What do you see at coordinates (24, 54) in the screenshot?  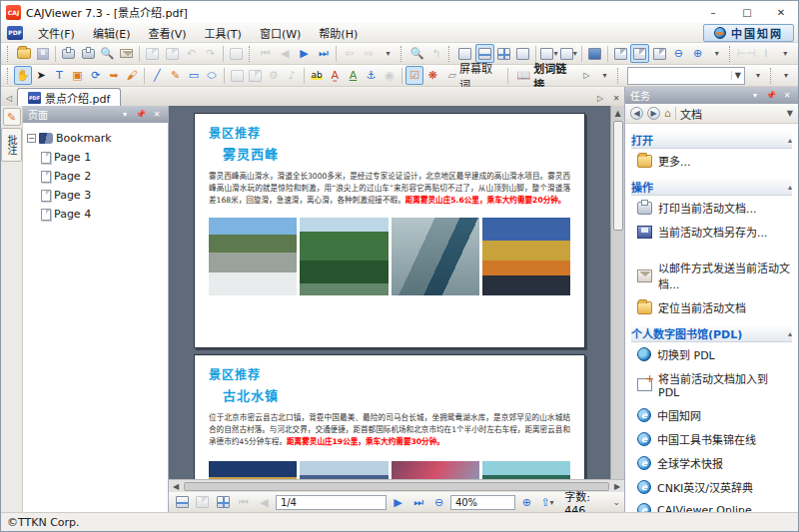 I see `open-button` at bounding box center [24, 54].